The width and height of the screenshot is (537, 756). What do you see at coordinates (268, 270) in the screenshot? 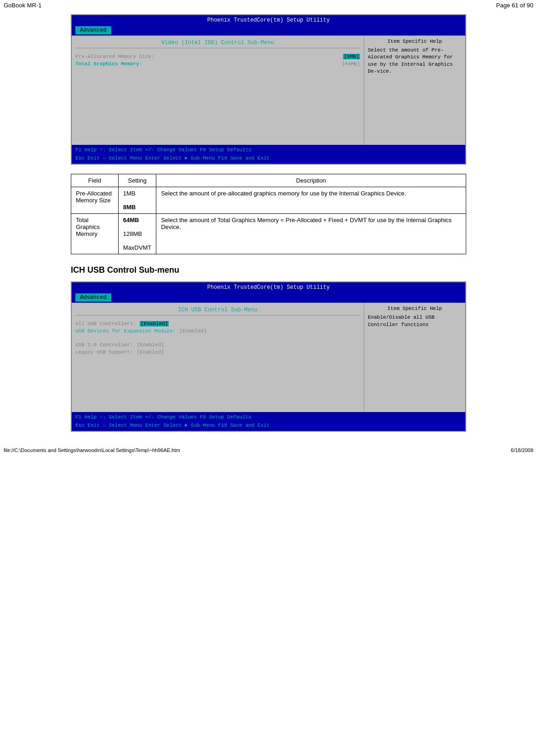
I see `ich-section-heading: ICH USB Control Sub-menu` at bounding box center [268, 270].